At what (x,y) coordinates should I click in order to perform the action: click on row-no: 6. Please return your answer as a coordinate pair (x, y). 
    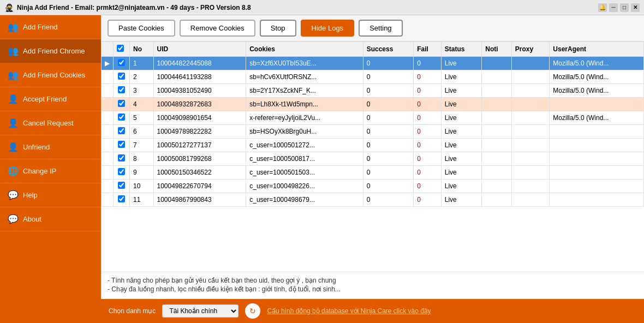
    Looking at the image, I should click on (142, 132).